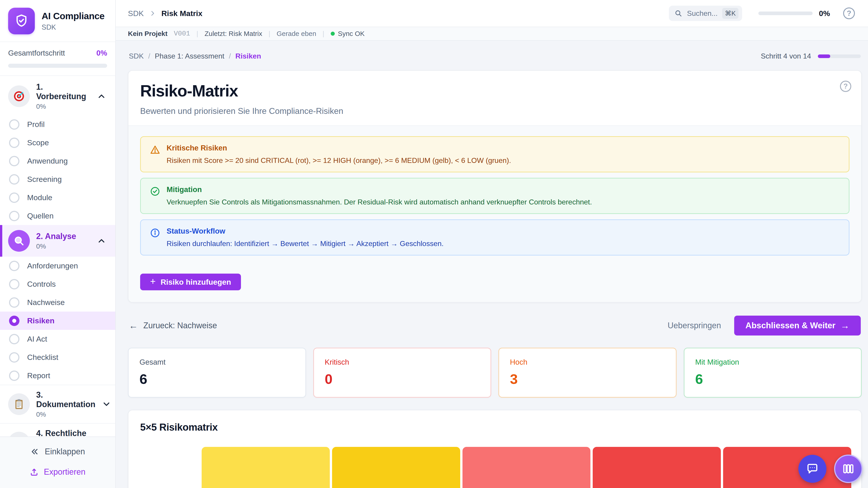  What do you see at coordinates (190, 56) in the screenshot?
I see `crumb-phase: Phase 1: Assessment` at bounding box center [190, 56].